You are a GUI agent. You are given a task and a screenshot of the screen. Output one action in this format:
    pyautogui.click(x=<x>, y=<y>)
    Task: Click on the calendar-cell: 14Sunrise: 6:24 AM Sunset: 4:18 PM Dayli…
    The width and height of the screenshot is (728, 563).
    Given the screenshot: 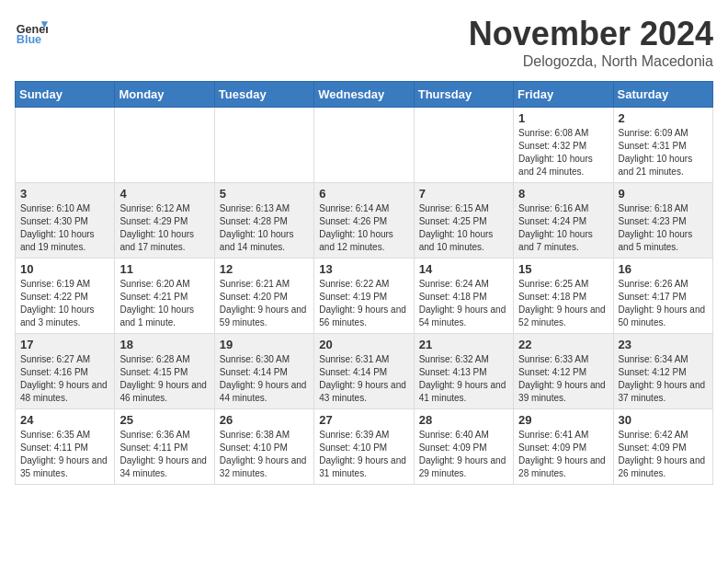 What is the action you would take?
    pyautogui.click(x=463, y=296)
    